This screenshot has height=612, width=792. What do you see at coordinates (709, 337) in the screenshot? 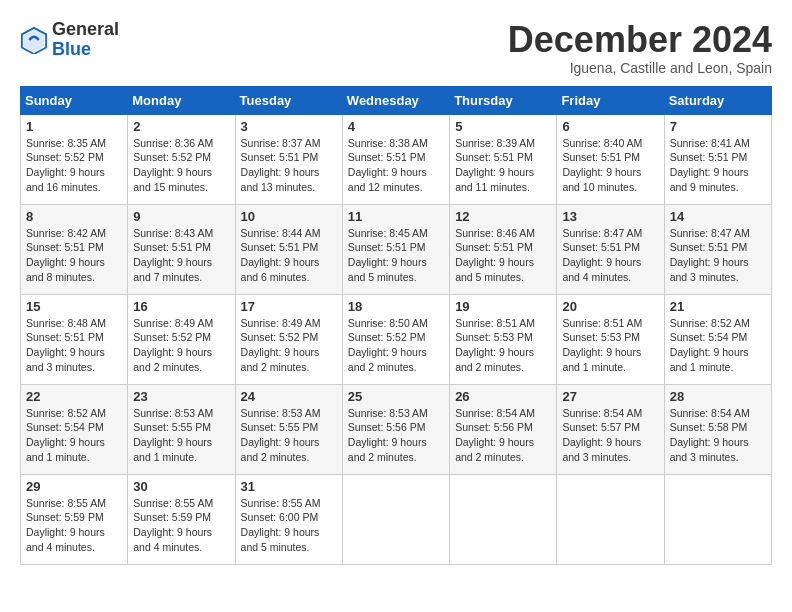
I see `sunset-label: Sunset: 5:54 PM` at bounding box center [709, 337].